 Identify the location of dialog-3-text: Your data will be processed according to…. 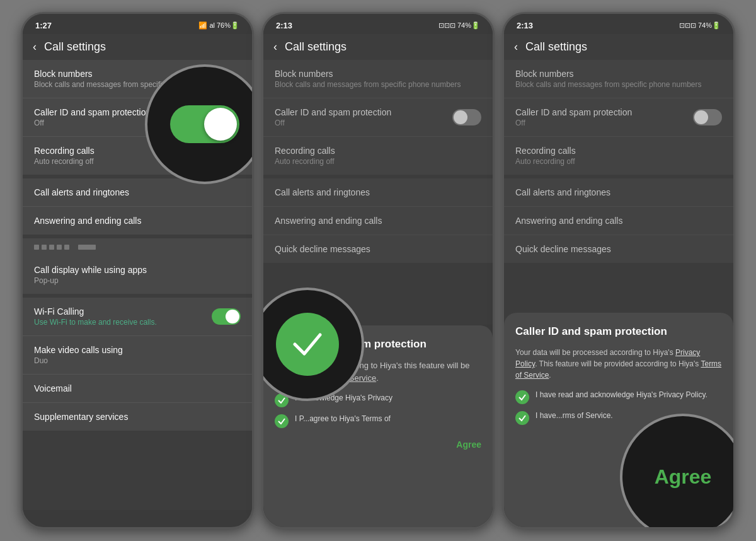
(619, 364).